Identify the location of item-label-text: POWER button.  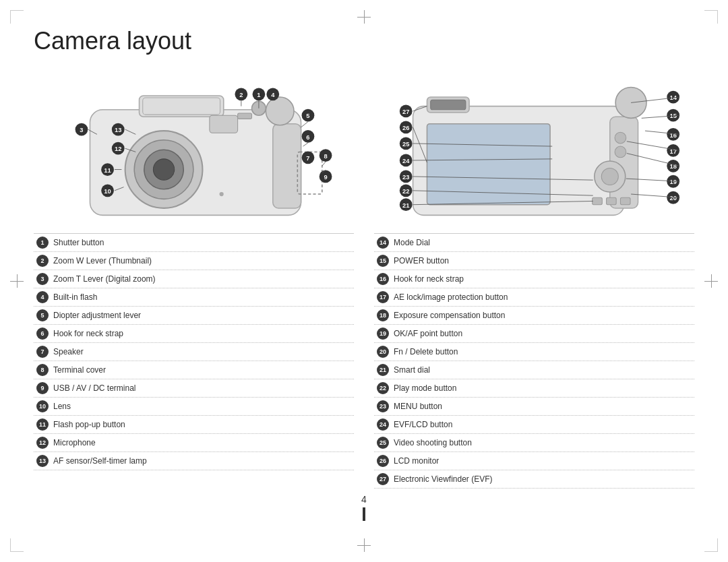
(421, 261).